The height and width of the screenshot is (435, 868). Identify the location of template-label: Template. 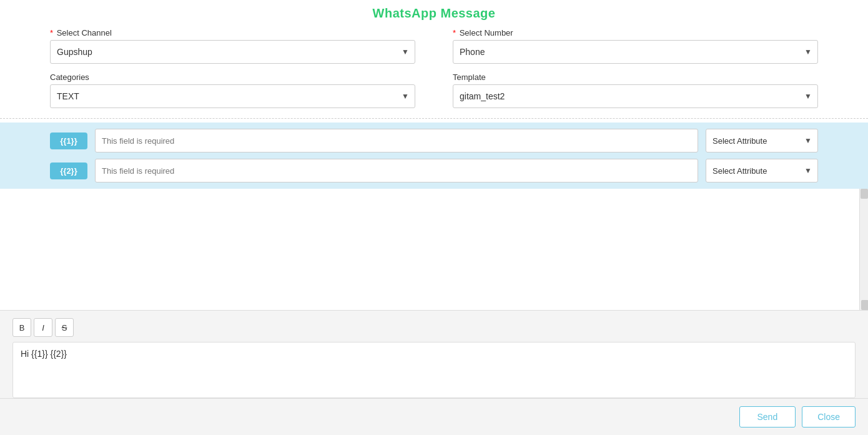
(636, 78).